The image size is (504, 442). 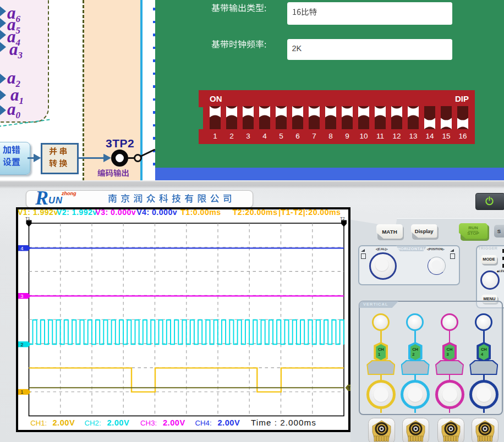 I want to click on svg-text: 9, so click(x=347, y=136).